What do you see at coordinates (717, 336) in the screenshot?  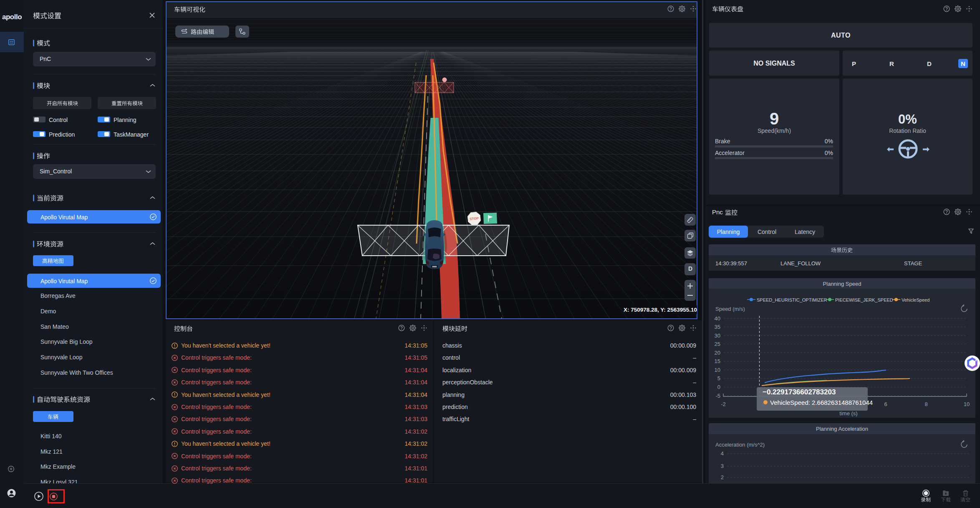 I see `svg-text: 30` at bounding box center [717, 336].